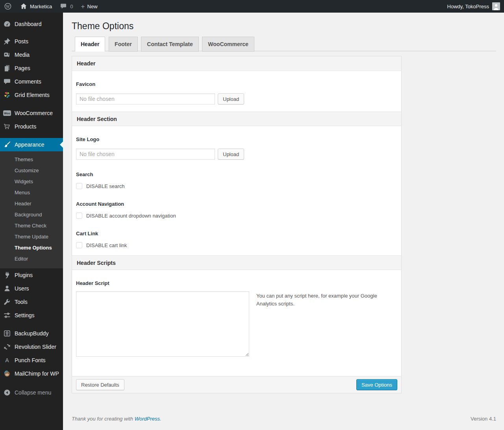 The image size is (504, 430). What do you see at coordinates (41, 6) in the screenshot?
I see `site-name: Marketica` at bounding box center [41, 6].